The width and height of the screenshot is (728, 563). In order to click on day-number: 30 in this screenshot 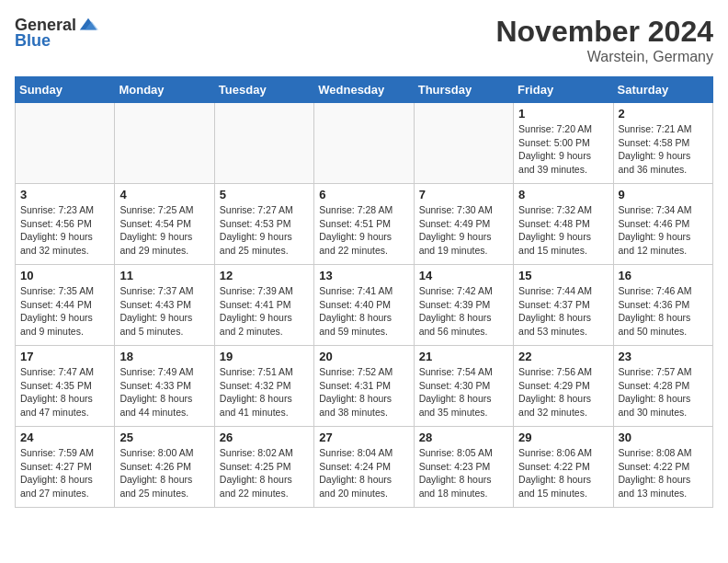, I will do `click(664, 438)`.